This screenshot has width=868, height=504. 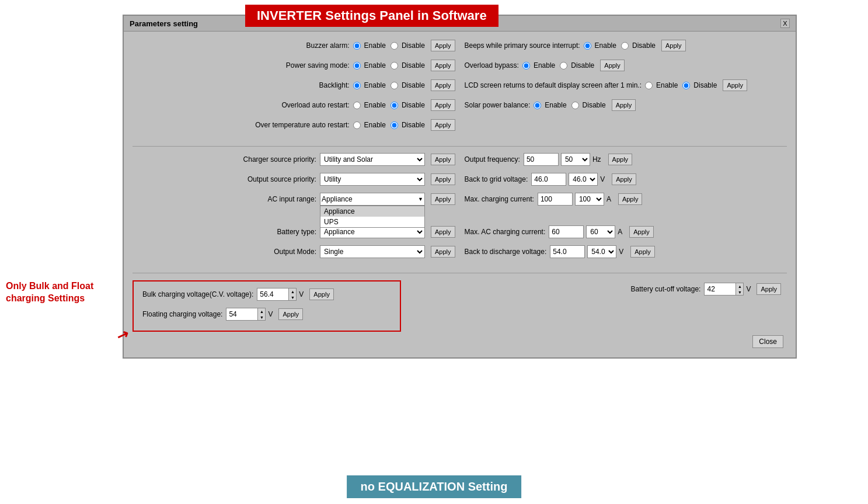 I want to click on overloadrestart-apply-button: Apply, so click(x=443, y=105).